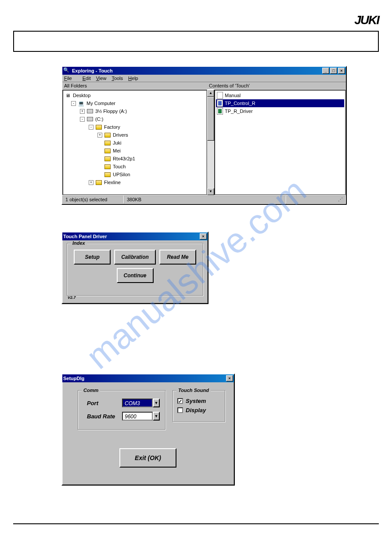  What do you see at coordinates (90, 111) in the screenshot?
I see `floppy-icon` at bounding box center [90, 111].